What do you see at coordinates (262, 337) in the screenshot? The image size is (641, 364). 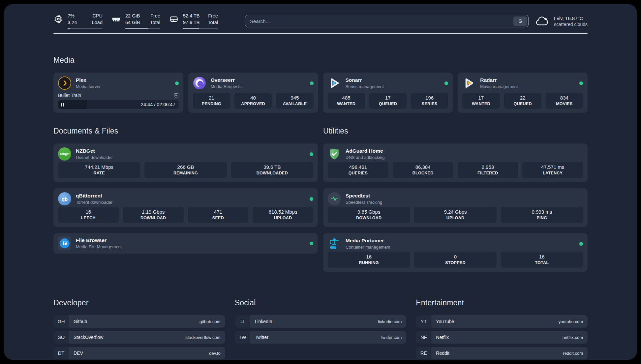 I see `bookmark-name: Twitter` at bounding box center [262, 337].